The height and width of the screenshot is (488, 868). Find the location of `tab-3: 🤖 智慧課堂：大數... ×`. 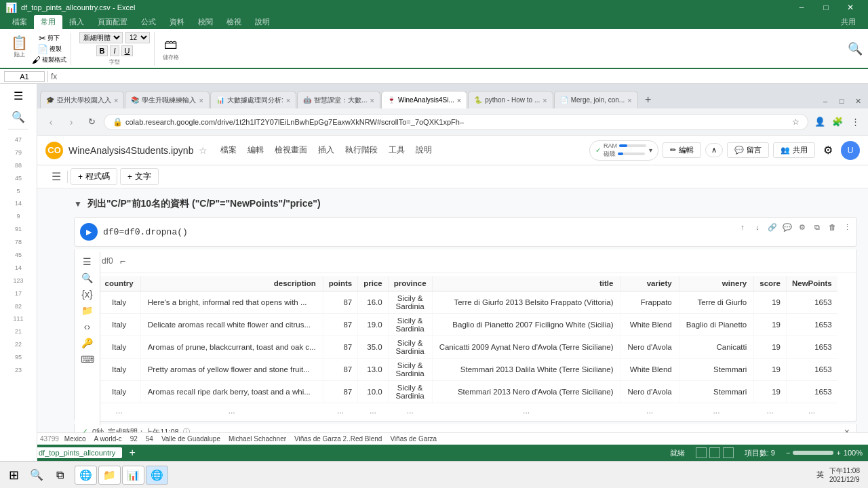

tab-3: 🤖 智慧課堂：大數... × is located at coordinates (339, 100).